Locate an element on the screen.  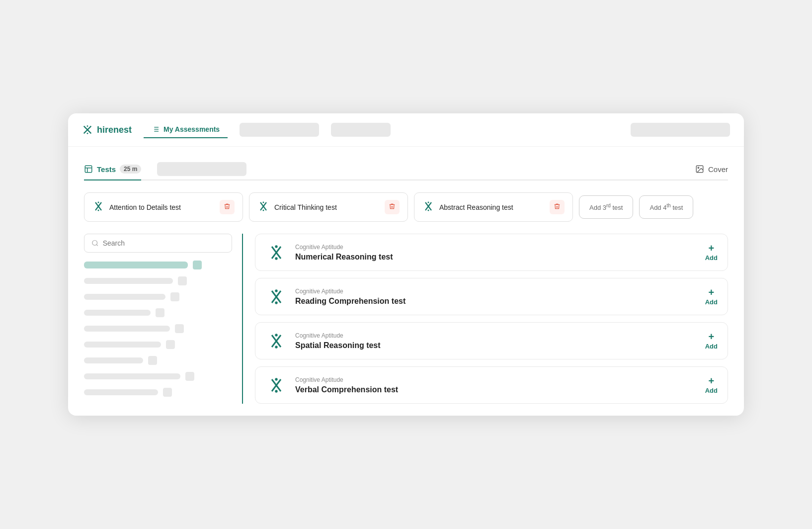
delete-test-2-button is located at coordinates (557, 207).